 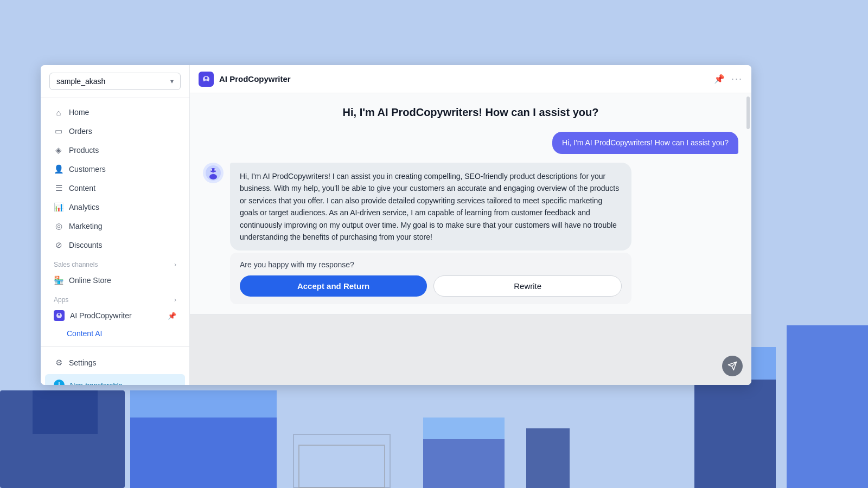 I want to click on products-icon: ◈, so click(x=59, y=150).